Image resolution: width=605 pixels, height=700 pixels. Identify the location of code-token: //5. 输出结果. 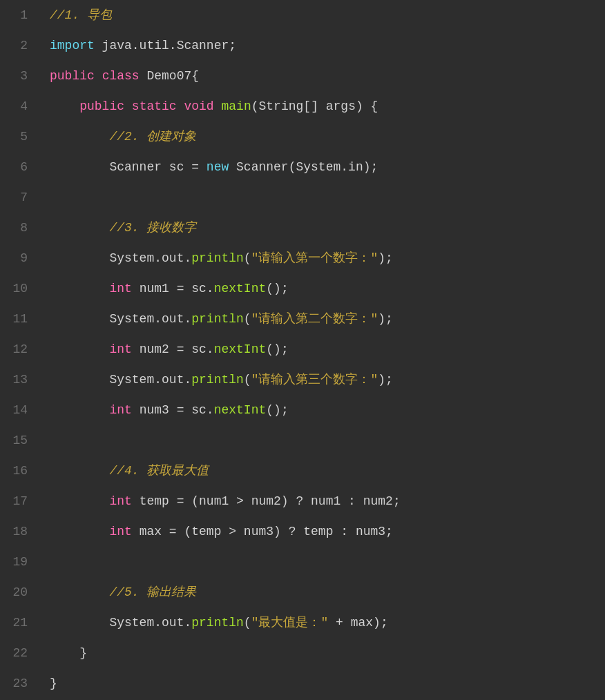
(153, 592).